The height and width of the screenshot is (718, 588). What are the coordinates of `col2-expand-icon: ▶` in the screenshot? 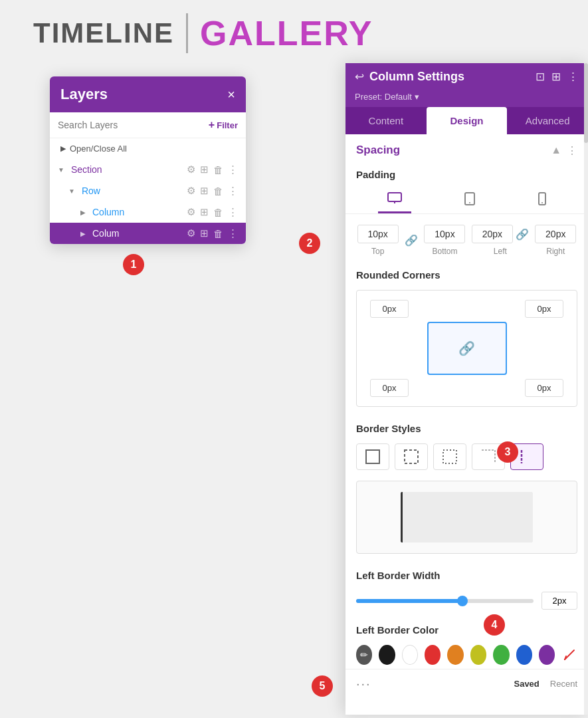 It's located at (83, 234).